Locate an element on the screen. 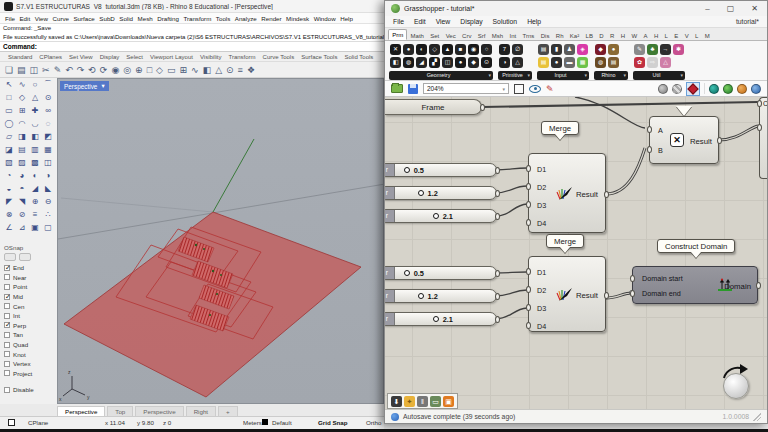 Image resolution: width=768 pixels, height=432 pixels. toolbar-icon: □ is located at coordinates (150, 70).